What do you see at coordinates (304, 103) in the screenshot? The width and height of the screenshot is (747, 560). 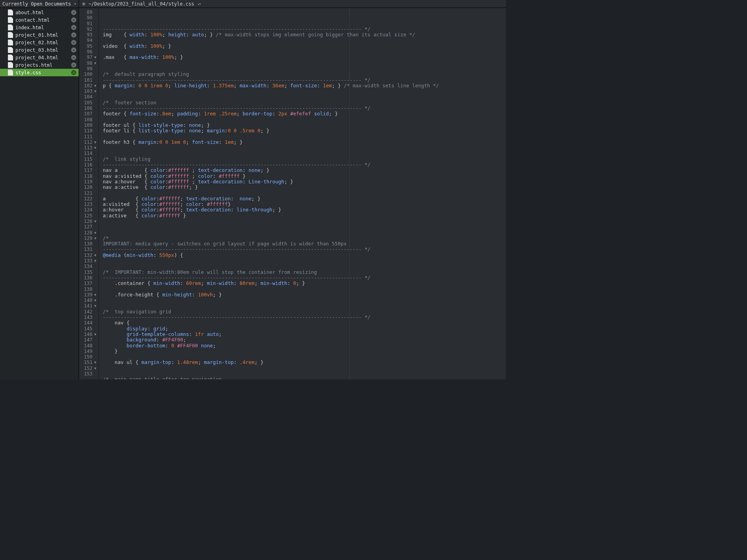 I see `code-line: /* footer section` at bounding box center [304, 103].